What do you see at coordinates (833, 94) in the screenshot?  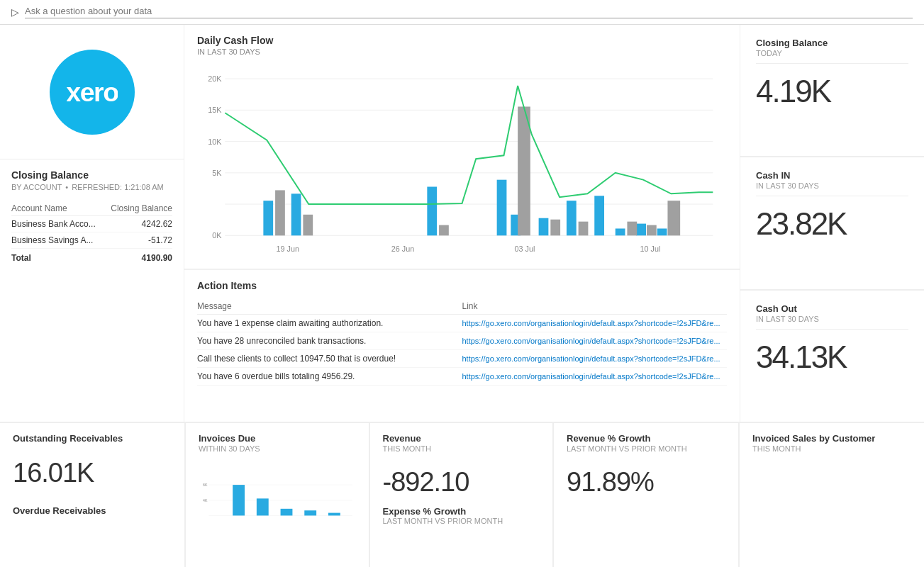 I see `cb-right-value: 4.19K` at bounding box center [833, 94].